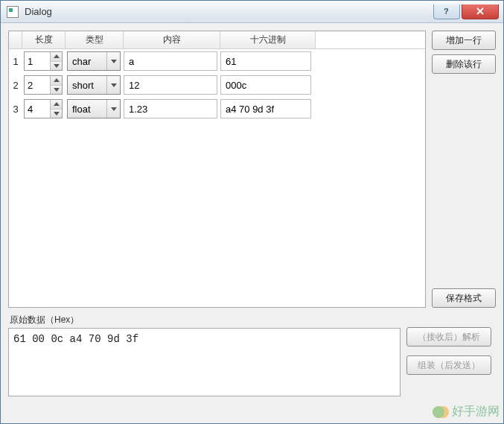  Describe the element at coordinates (170, 109) in the screenshot. I see `content-input: 1.23` at that location.